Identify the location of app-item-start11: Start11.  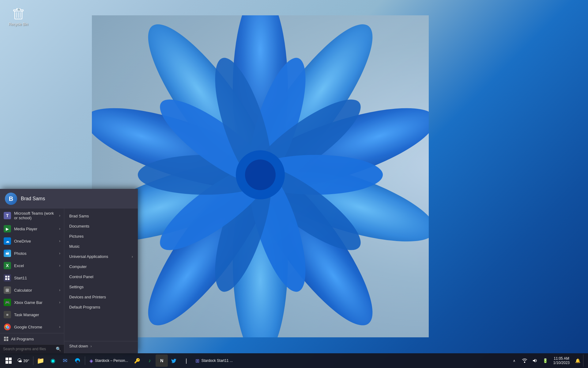
(32, 278).